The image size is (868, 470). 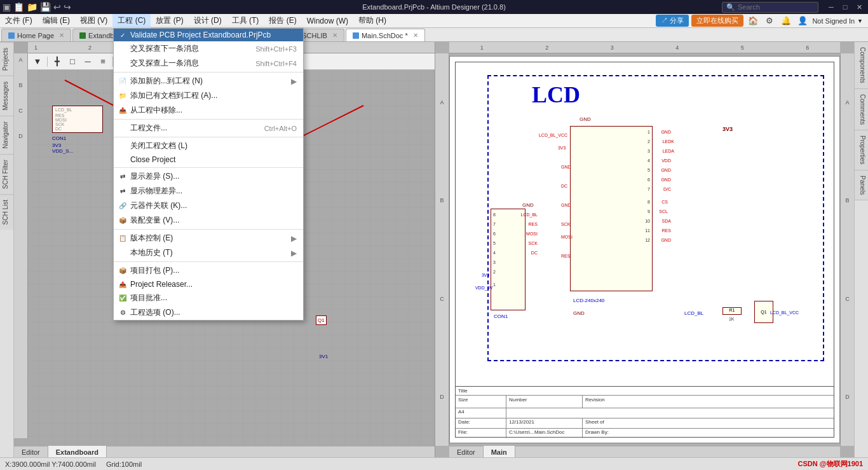 What do you see at coordinates (282, 21) in the screenshot?
I see `menu-reports: 报告 (E)` at bounding box center [282, 21].